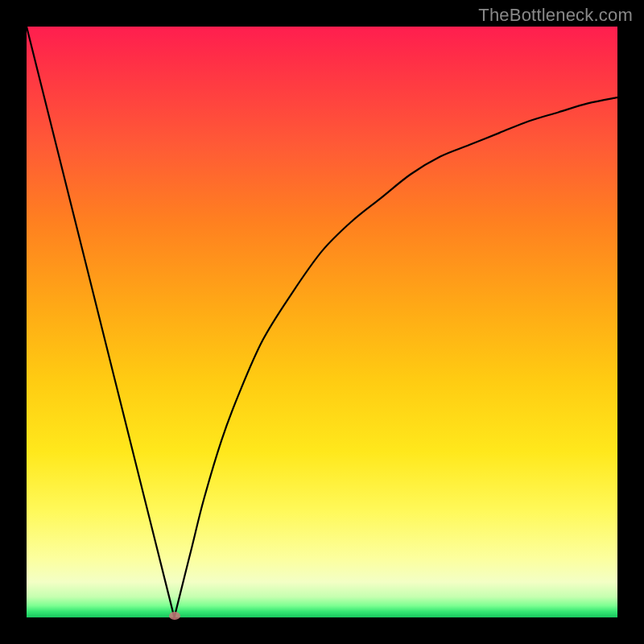 Image resolution: width=644 pixels, height=644 pixels. I want to click on curve-min-marker, so click(175, 616).